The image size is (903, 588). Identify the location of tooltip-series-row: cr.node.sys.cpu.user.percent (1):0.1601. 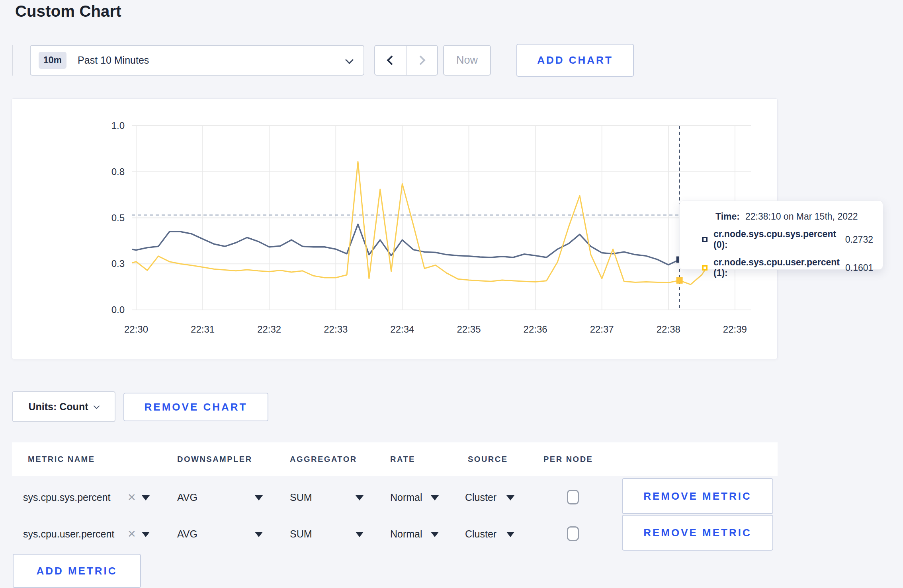
(788, 268).